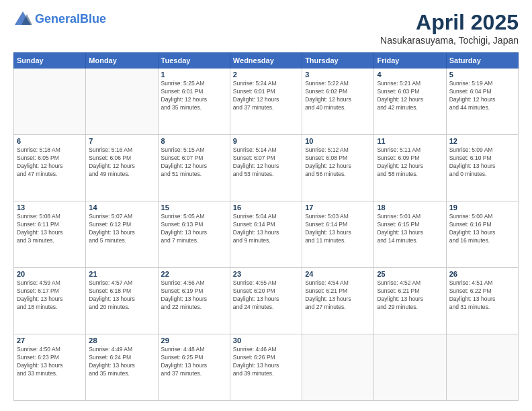 The height and width of the screenshot is (411, 532). Describe the element at coordinates (50, 163) in the screenshot. I see `day-info: Sunrise: 5:18 AM Sunset: 6:05 PM Dayligh…` at that location.